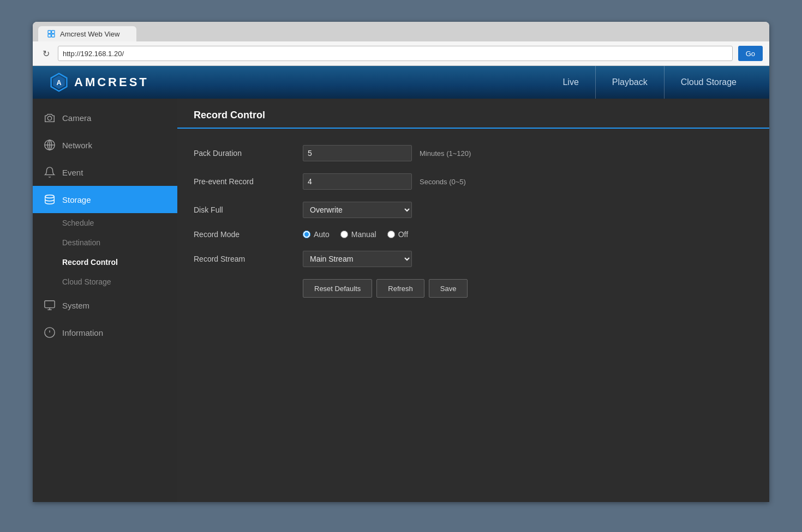 The image size is (802, 532). What do you see at coordinates (76, 200) in the screenshot?
I see `sidebar-label-storage: Storage` at bounding box center [76, 200].